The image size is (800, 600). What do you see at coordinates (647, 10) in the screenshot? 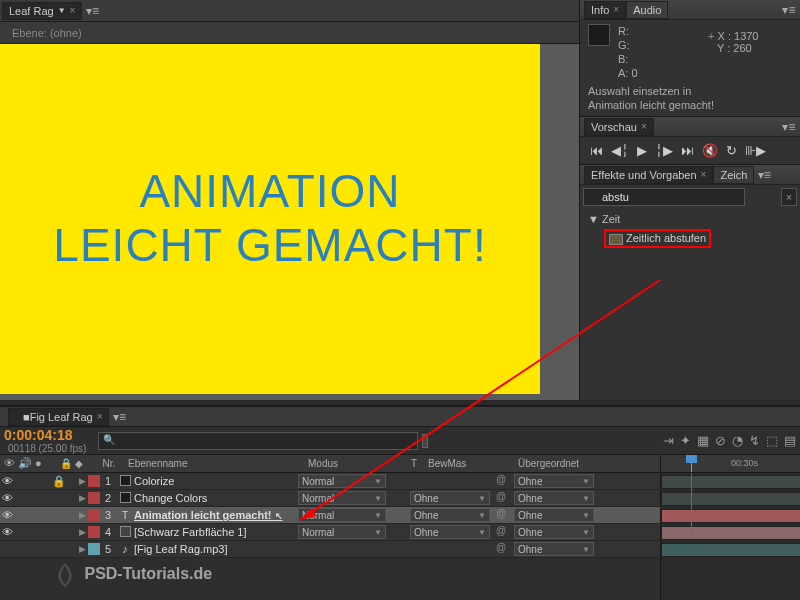
I see `audio-tab: Audio` at bounding box center [647, 10].